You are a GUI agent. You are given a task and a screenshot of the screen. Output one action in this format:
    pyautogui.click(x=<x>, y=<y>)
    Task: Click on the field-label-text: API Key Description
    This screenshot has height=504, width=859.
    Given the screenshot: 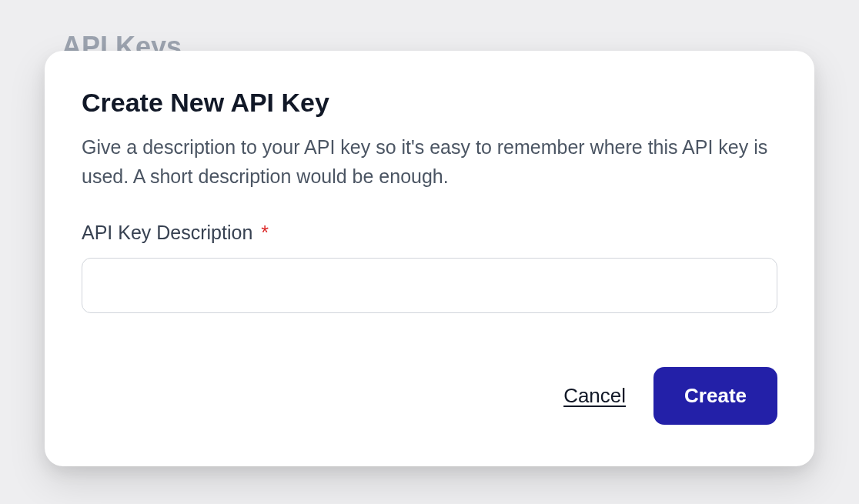 What is the action you would take?
    pyautogui.click(x=167, y=232)
    